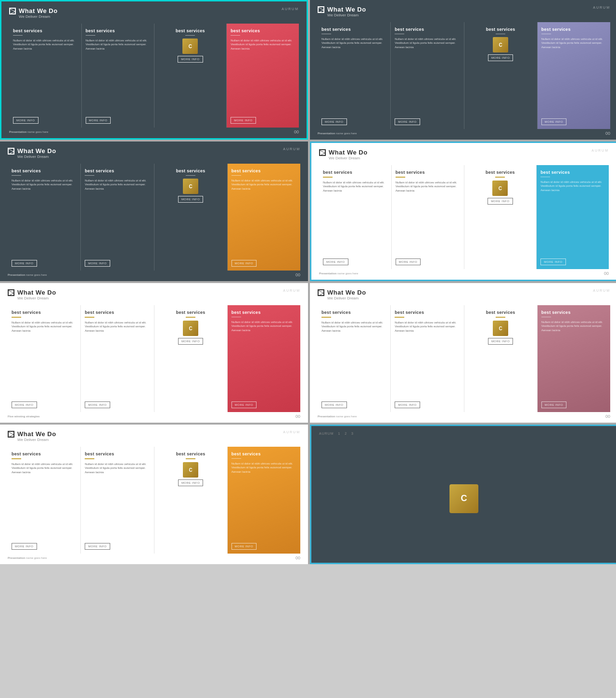 Image resolution: width=616 pixels, height=698 pixels. I want to click on card-5-1-divider, so click(16, 317).